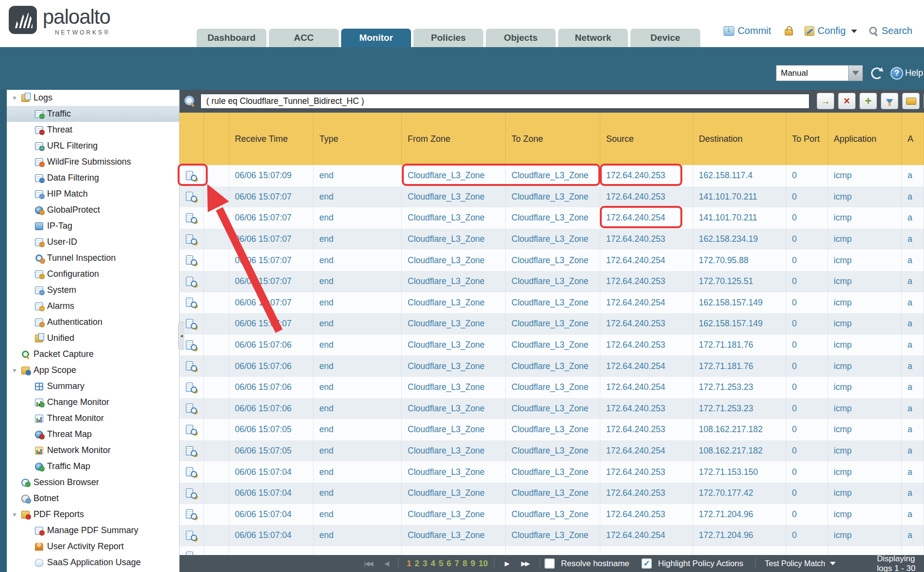  What do you see at coordinates (93, 498) in the screenshot?
I see `sidebar-item-botnet: Botnet` at bounding box center [93, 498].